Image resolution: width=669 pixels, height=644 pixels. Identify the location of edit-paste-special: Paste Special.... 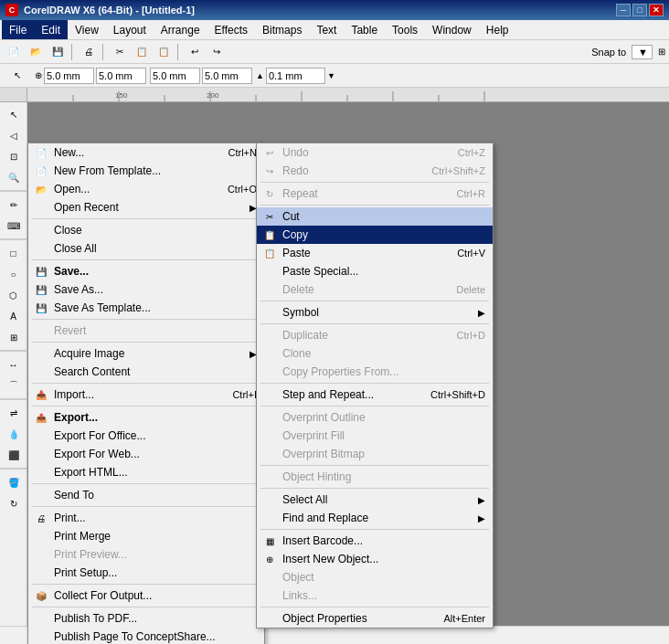
(375, 271).